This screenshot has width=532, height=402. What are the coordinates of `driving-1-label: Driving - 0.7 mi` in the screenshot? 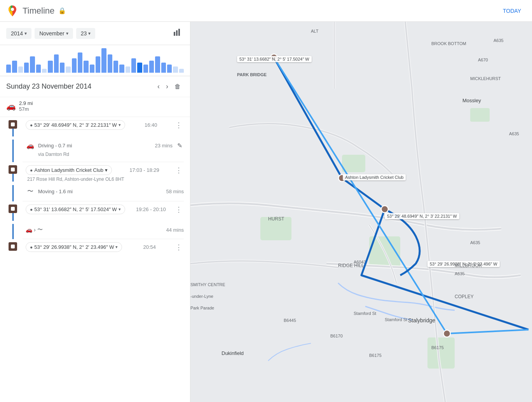 It's located at (95, 145).